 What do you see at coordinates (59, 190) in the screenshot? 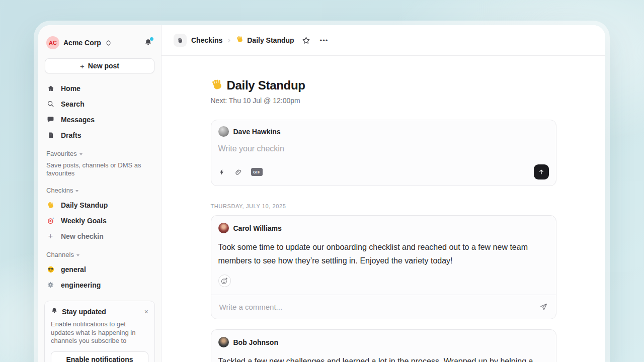
I see `section-label: Checkins` at bounding box center [59, 190].